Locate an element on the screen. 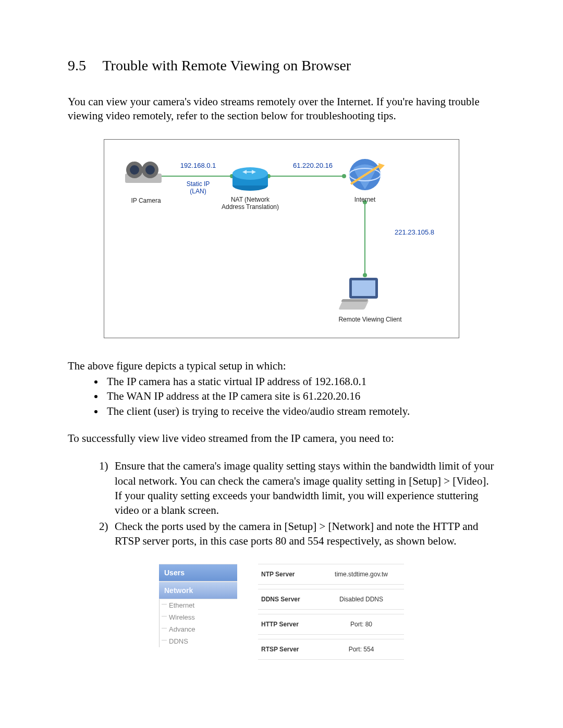  bullet-item: The WAN IP address at the IP camera site… is located at coordinates (300, 396).